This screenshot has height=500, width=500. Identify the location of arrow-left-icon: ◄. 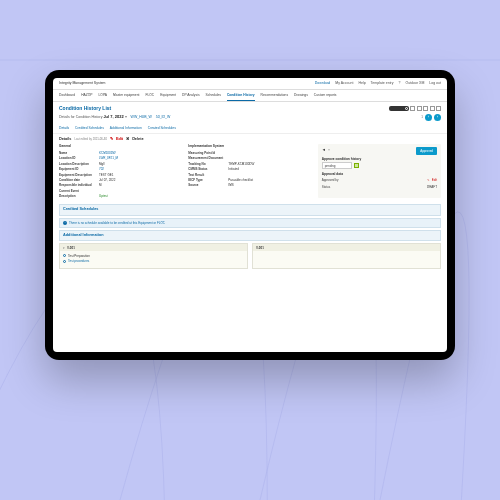
(324, 150).